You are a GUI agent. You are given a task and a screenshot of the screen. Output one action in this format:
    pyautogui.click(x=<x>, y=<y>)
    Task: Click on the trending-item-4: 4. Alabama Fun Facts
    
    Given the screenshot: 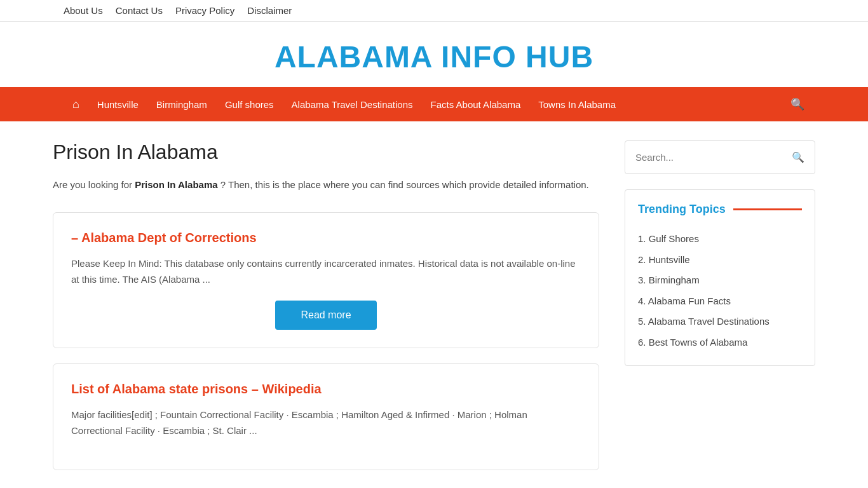 What is the action you would take?
    pyautogui.click(x=720, y=301)
    